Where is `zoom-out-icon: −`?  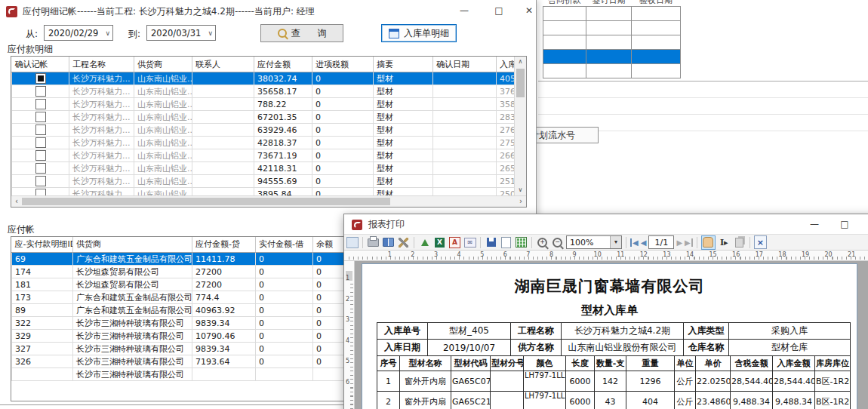
zoom-out-icon: − is located at coordinates (557, 243).